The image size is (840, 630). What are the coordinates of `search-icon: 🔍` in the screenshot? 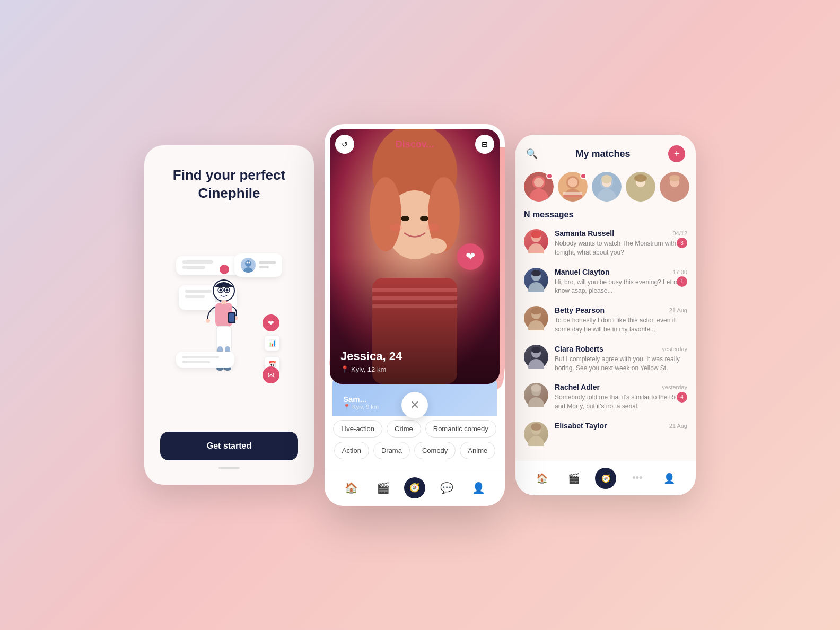 It's located at (532, 154).